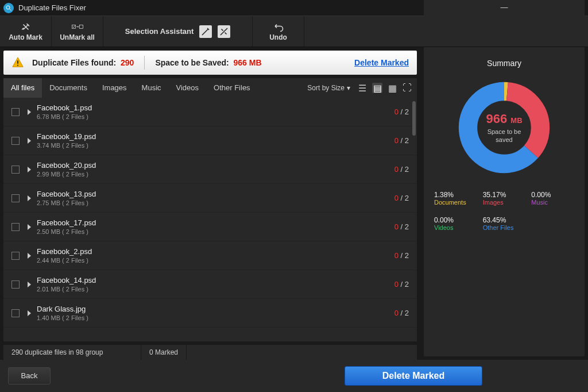 This screenshot has width=588, height=392. What do you see at coordinates (504, 119) in the screenshot?
I see `donut-center-value: 966 MB` at bounding box center [504, 119].